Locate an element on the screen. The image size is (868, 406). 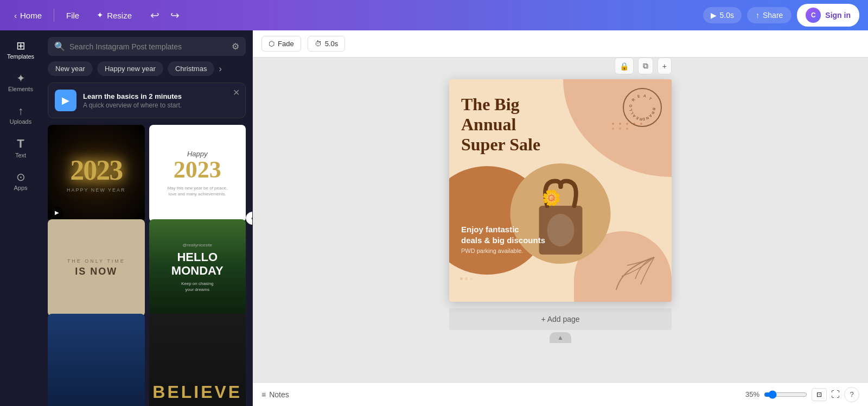
share-icon: ↑ is located at coordinates (757, 15).